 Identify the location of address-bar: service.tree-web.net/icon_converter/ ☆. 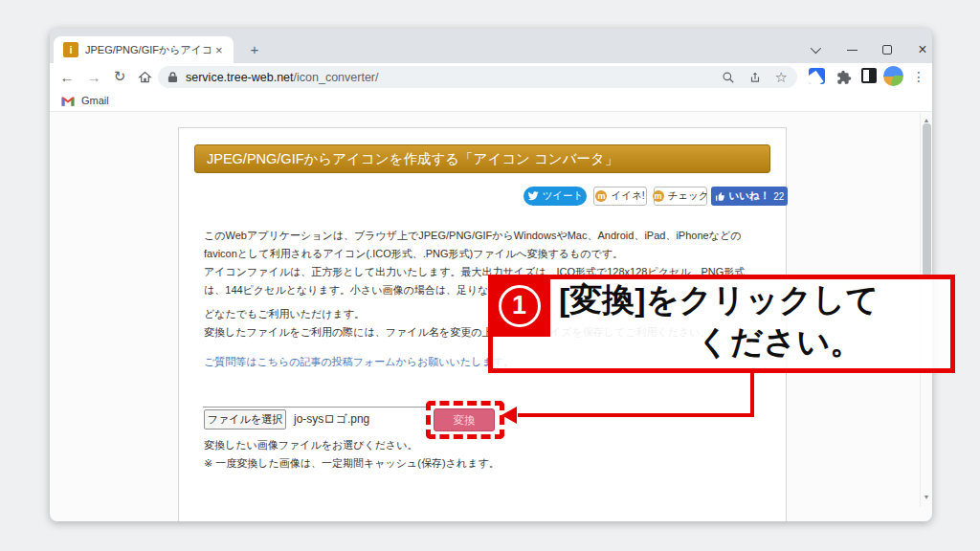
(478, 77).